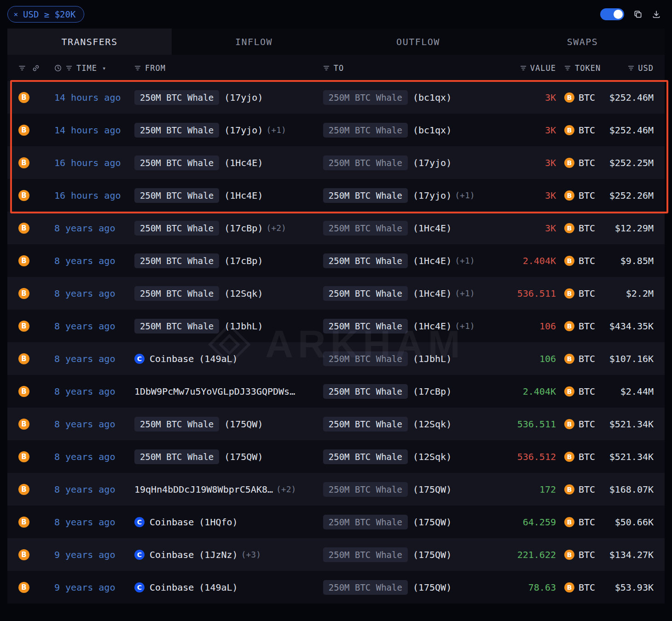  Describe the element at coordinates (612, 14) in the screenshot. I see `toggle-switch` at that location.